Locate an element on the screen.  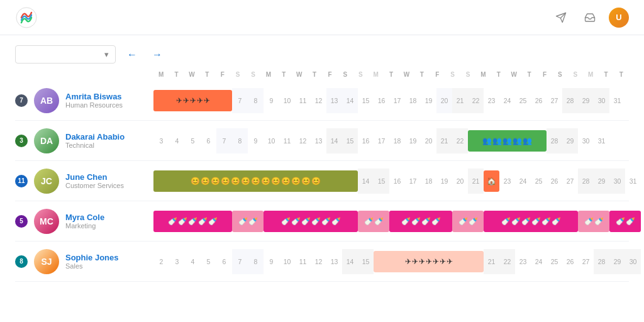
leave-block: 🍼🍼🍼🍼 is located at coordinates (421, 221).